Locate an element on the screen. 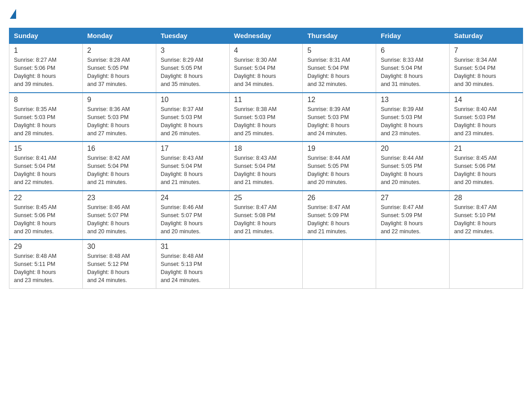 The width and height of the screenshot is (532, 411). day-info: Sunrise: 8:41 AM Sunset: 5:04 PM Dayligh… is located at coordinates (46, 170).